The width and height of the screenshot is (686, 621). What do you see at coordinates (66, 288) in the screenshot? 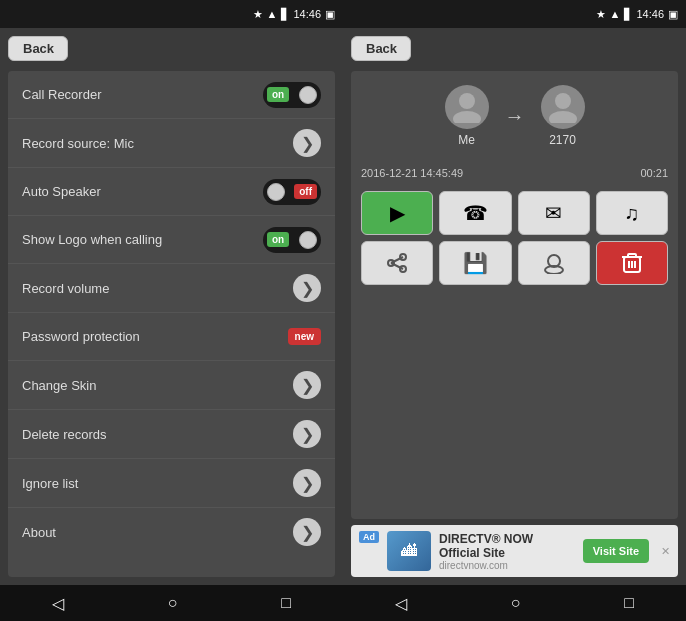
I see `record-volume-label: Record volume` at bounding box center [66, 288].